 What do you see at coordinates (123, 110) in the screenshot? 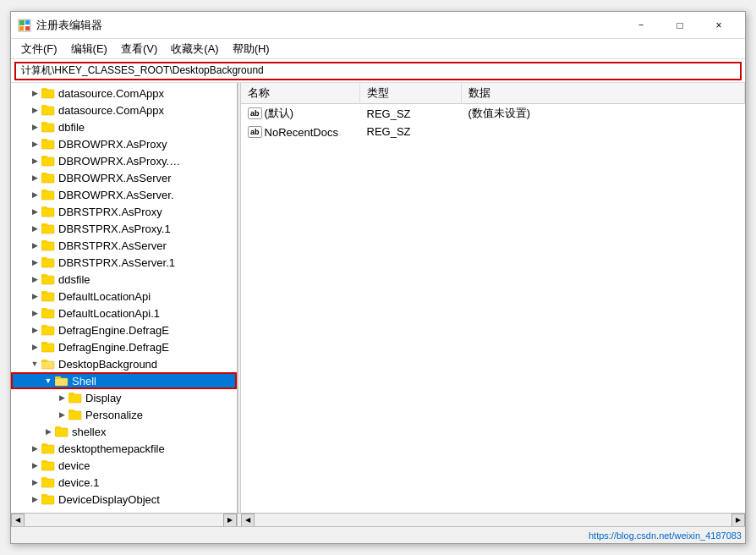
I see `tree-item-datasource2: ▶ datasource.ComAppx` at bounding box center [123, 110].